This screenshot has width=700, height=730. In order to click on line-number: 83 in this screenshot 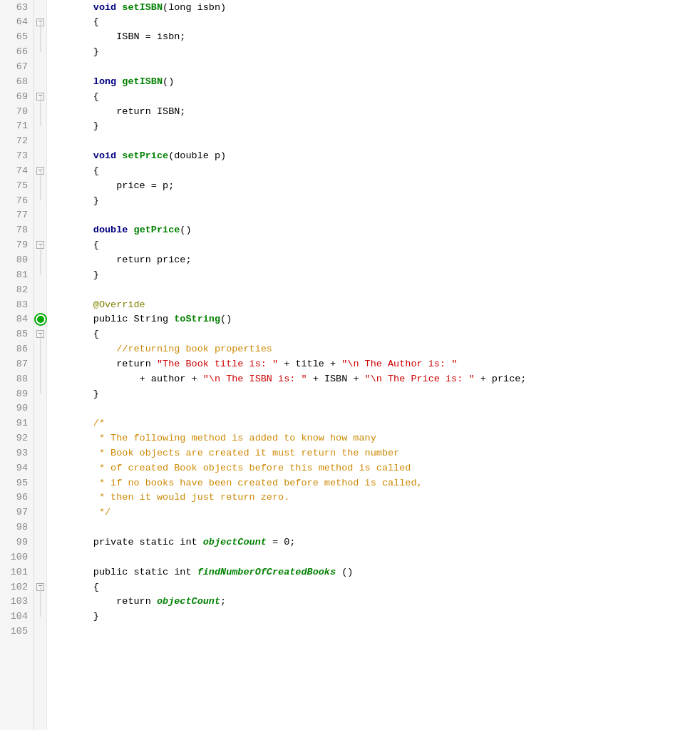, I will do `click(17, 305)`.